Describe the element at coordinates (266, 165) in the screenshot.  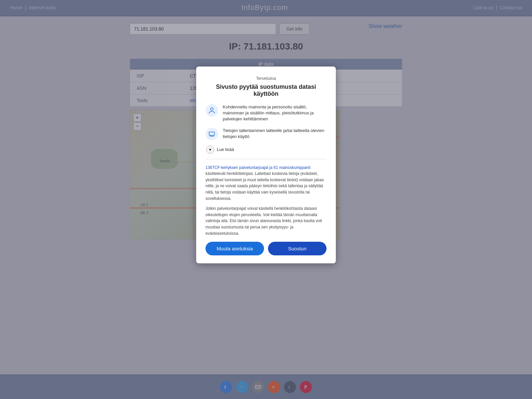
I see `consent-modal: Tervetuloa Sivusto pyytää suostumusta da…` at that location.